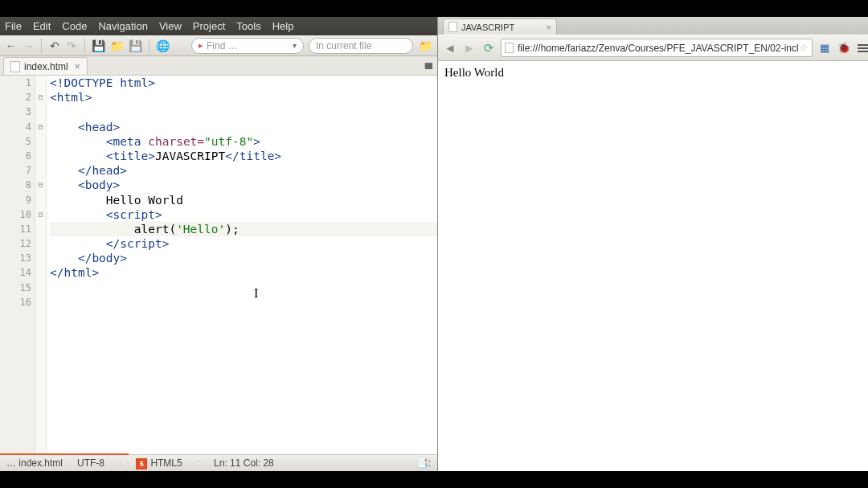  What do you see at coordinates (209, 26) in the screenshot?
I see `menu-project: Project` at bounding box center [209, 26].